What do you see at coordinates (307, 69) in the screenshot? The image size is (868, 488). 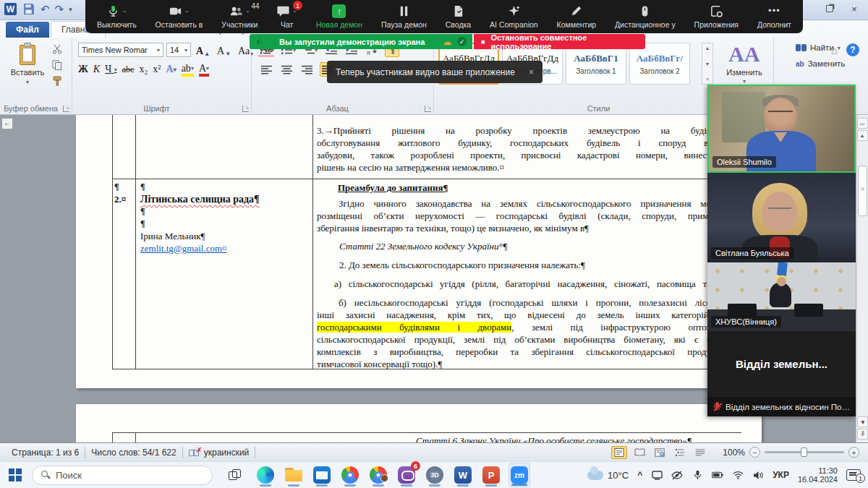 I see `align-right-button` at bounding box center [307, 69].